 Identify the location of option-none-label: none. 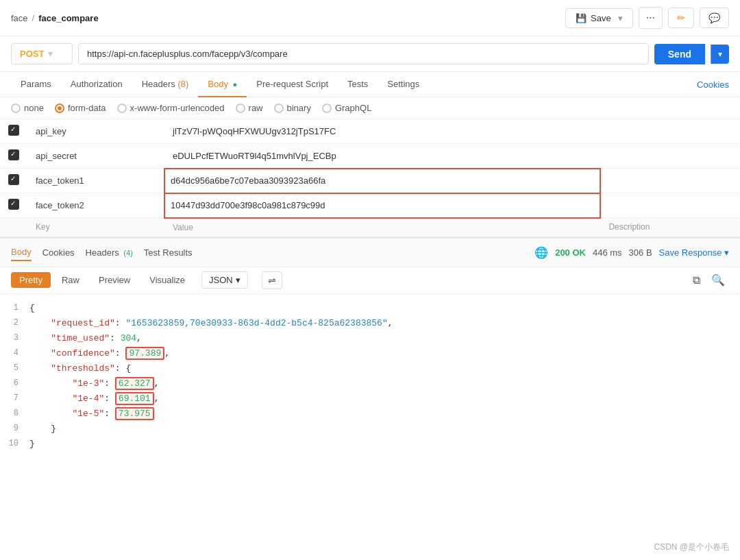
(34, 108).